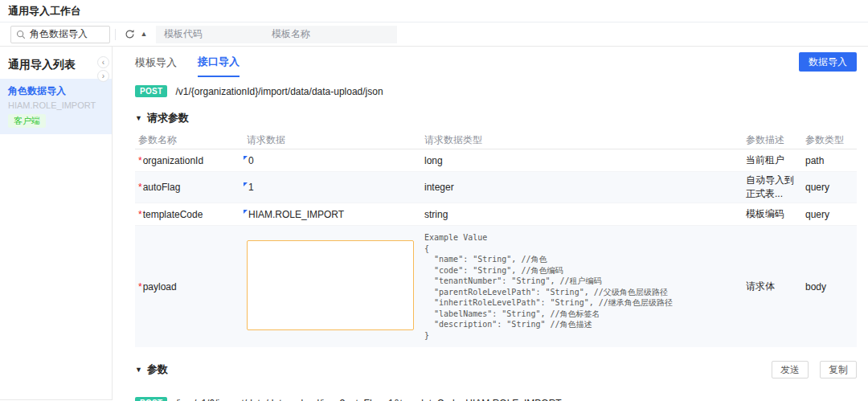 The image size is (868, 401). What do you see at coordinates (56, 92) in the screenshot?
I see `sidebar-item-name: 角色数据导入` at bounding box center [56, 92].